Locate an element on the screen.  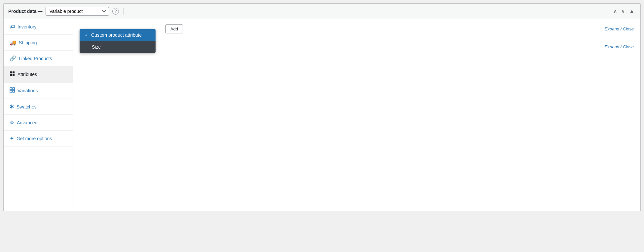
sidebar-item-swatches: ✱ Swatches is located at coordinates (38, 107).